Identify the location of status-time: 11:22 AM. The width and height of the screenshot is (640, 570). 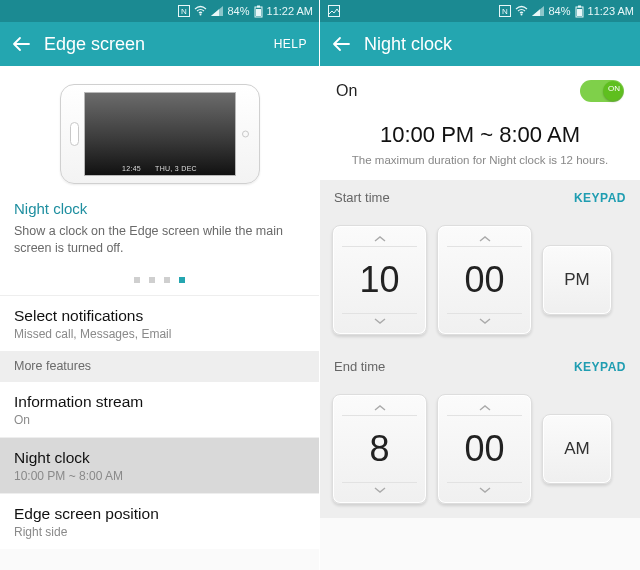
(290, 11).